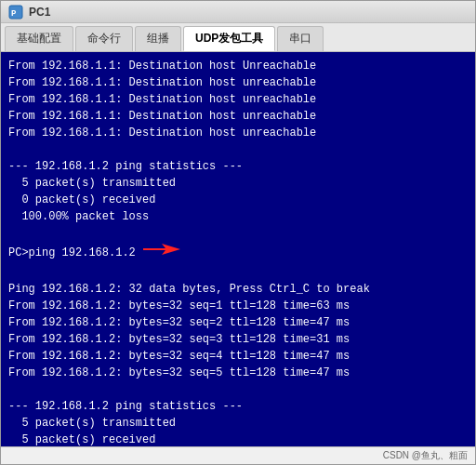 This screenshot has width=476, height=465. Describe the element at coordinates (238, 406) in the screenshot. I see `terminal-line-20: --- 192.168.1.2 ping statistics ---` at that location.